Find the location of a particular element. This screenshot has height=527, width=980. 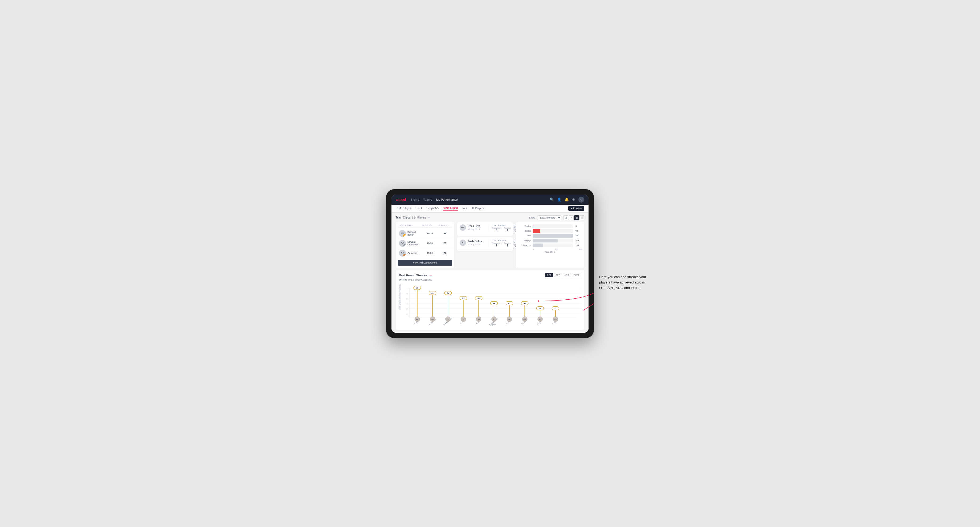

streaks-title: Best Round Streaks ← is located at coordinates (416, 275).